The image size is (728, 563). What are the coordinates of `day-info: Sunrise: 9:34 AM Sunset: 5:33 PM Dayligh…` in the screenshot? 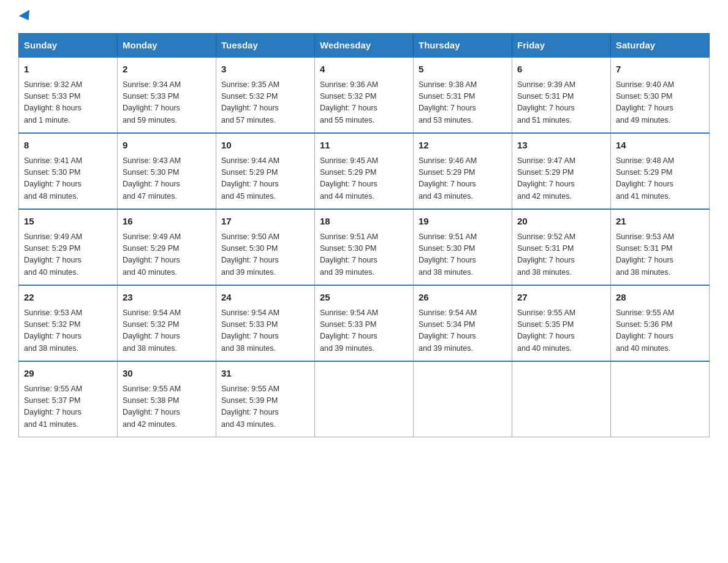 It's located at (167, 103).